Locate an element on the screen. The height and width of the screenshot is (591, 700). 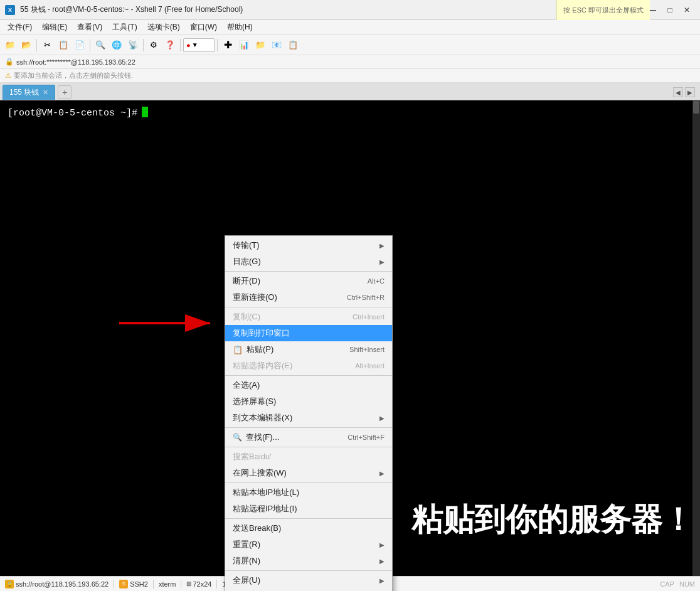
tab-add-btn: + is located at coordinates (65, 92).